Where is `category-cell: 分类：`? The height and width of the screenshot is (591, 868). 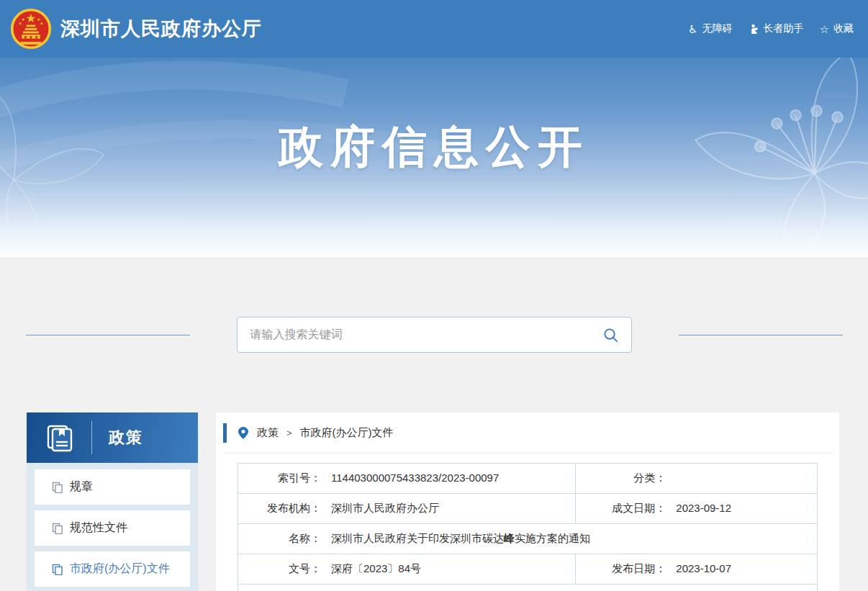
category-cell: 分类： is located at coordinates (697, 479).